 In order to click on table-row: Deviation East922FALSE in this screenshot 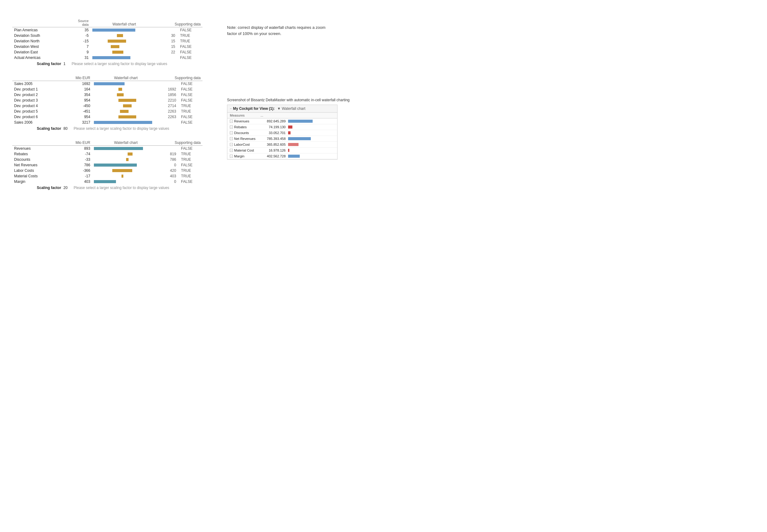, I will do `click(107, 52)`.